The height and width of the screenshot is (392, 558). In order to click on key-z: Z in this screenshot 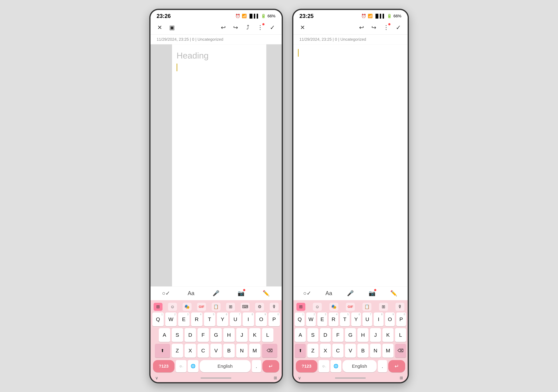, I will do `click(177, 351)`.